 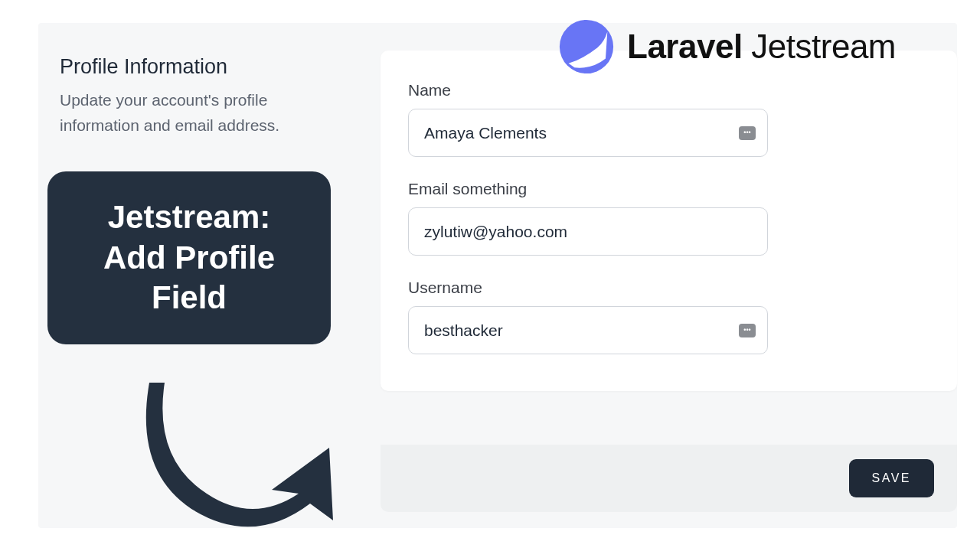 What do you see at coordinates (237, 459) in the screenshot?
I see `arrow-icon` at bounding box center [237, 459].